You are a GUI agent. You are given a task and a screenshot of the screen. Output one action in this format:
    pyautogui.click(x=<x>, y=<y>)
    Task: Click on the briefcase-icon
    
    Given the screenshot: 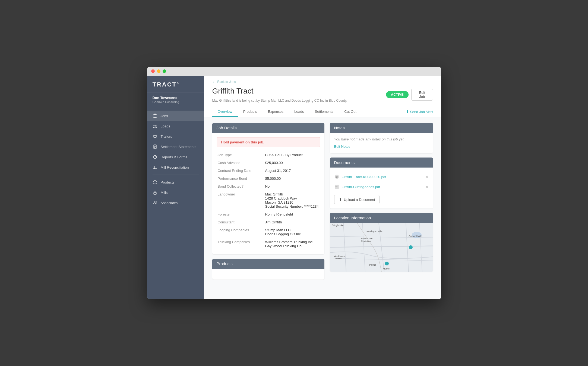 What is the action you would take?
    pyautogui.click(x=155, y=116)
    